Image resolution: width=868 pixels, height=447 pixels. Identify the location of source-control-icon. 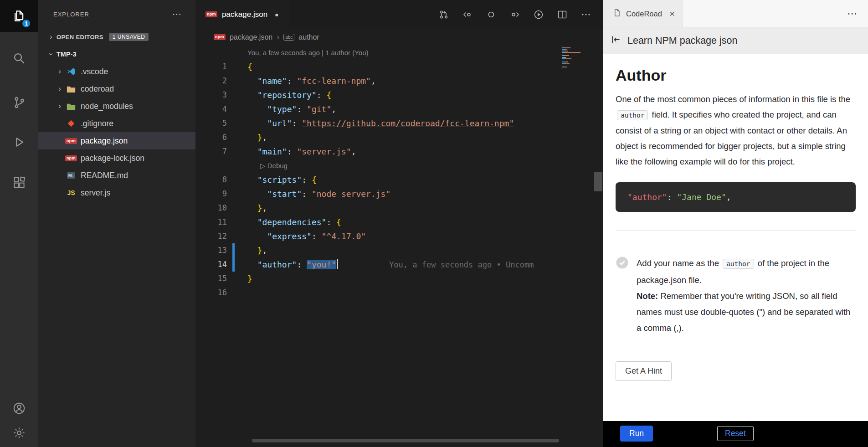
(19, 103).